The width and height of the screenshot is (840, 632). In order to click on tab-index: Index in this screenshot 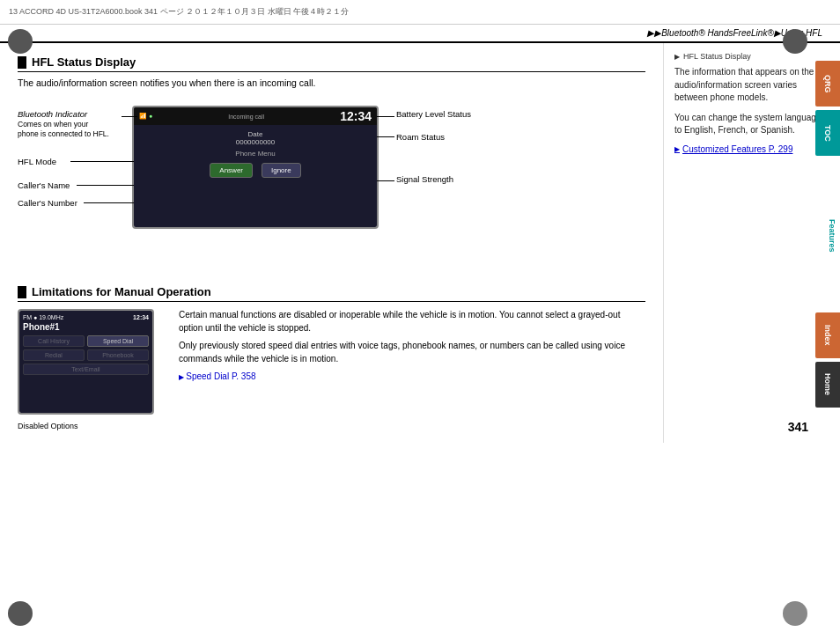, I will do `click(828, 335)`.